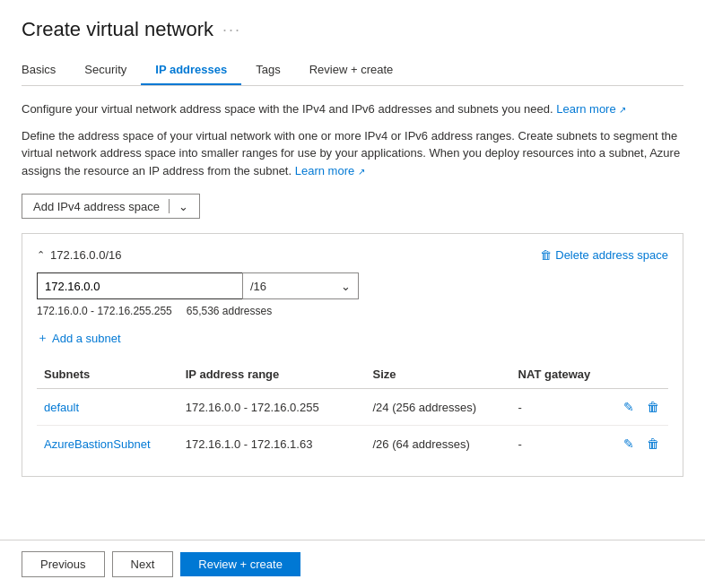 The image size is (705, 588). I want to click on page-title-dots: ···, so click(231, 30).